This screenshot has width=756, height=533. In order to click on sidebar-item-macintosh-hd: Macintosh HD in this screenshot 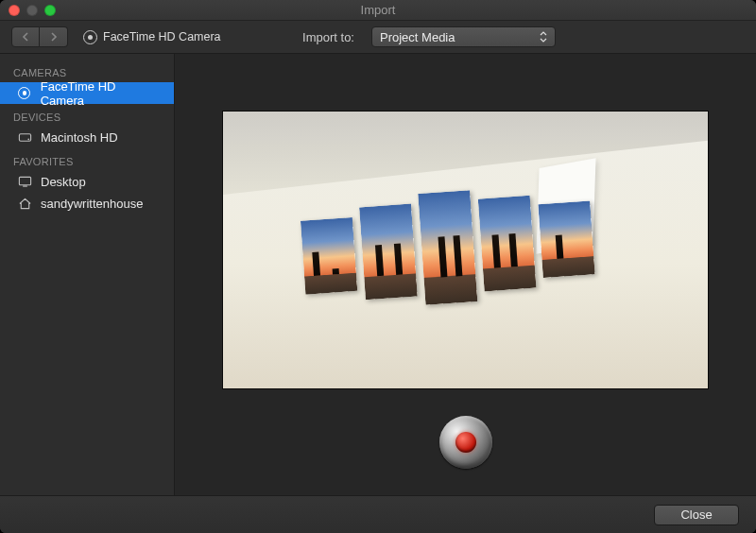, I will do `click(87, 138)`.